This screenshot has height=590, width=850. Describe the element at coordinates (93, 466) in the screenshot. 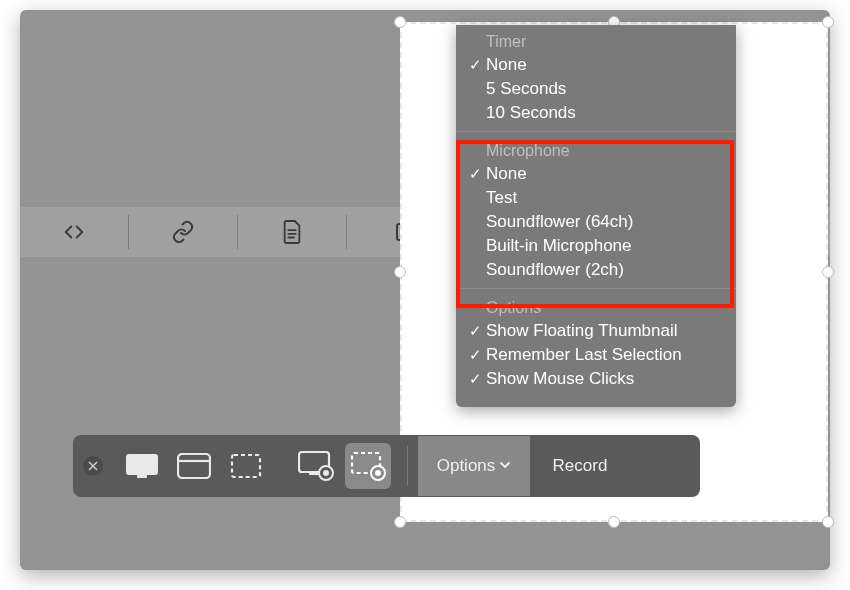

I see `close-icon` at that location.